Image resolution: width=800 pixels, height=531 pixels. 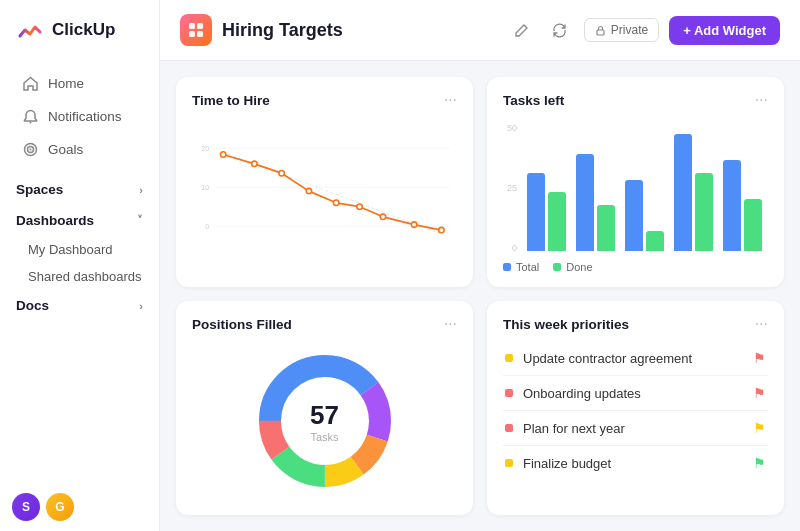 What do you see at coordinates (324, 422) in the screenshot?
I see `donut-center: 57 Tasks` at bounding box center [324, 422].